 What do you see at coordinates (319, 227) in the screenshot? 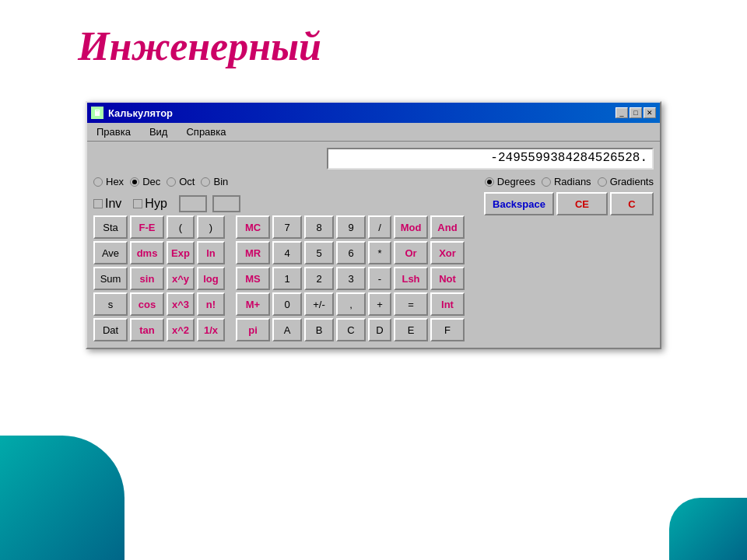
I see `btn-8: 8` at bounding box center [319, 227].